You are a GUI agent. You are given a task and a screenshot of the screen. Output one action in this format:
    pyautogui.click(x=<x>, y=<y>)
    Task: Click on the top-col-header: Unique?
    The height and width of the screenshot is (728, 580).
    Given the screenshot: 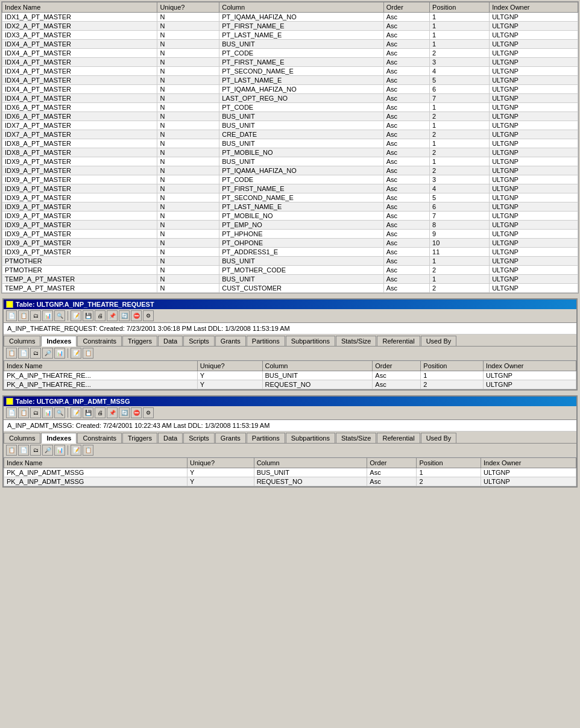 What is the action you would take?
    pyautogui.click(x=188, y=7)
    